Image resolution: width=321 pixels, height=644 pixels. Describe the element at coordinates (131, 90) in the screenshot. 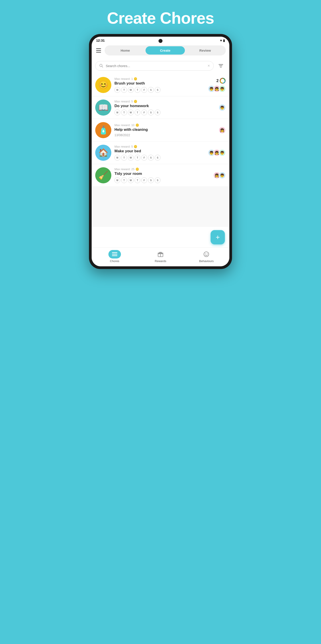

I see `day-W: W` at that location.